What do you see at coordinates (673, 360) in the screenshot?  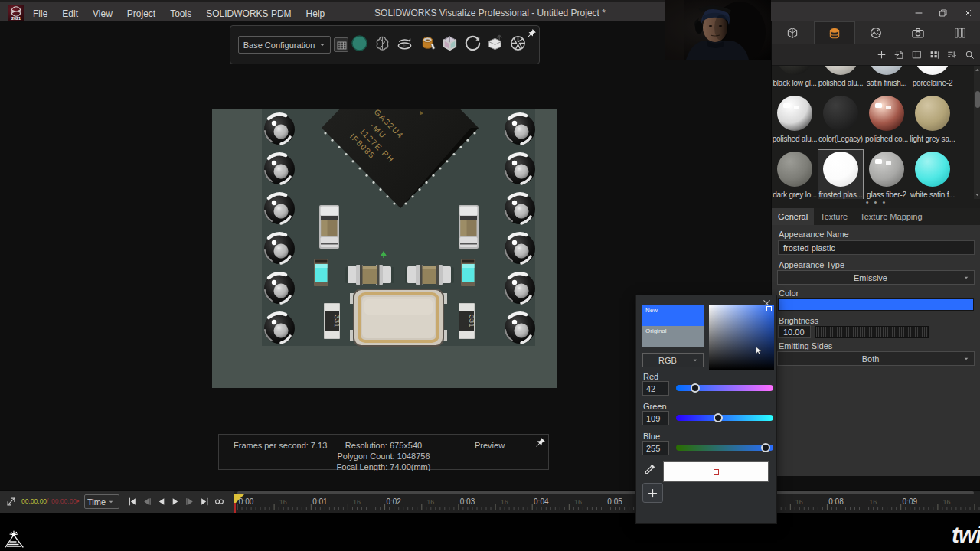 I see `color-mode-select: RGB` at bounding box center [673, 360].